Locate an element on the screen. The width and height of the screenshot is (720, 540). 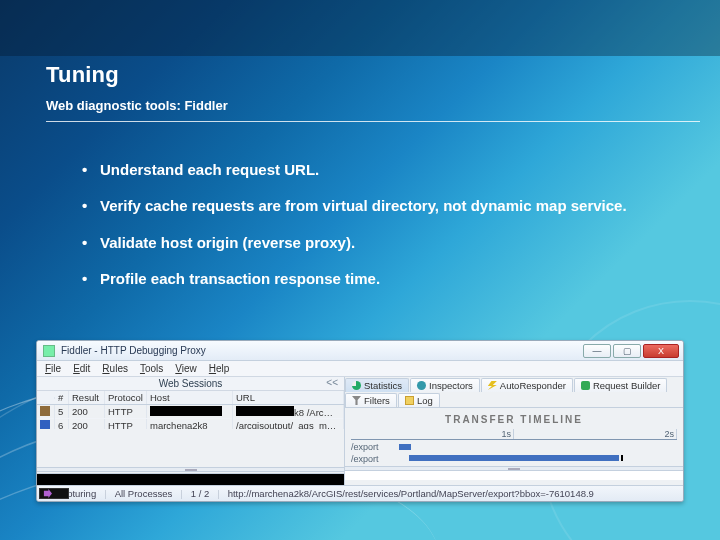
slide-subtitle: Web diagnostic tools: Fiddler is located at coordinates (373, 110).